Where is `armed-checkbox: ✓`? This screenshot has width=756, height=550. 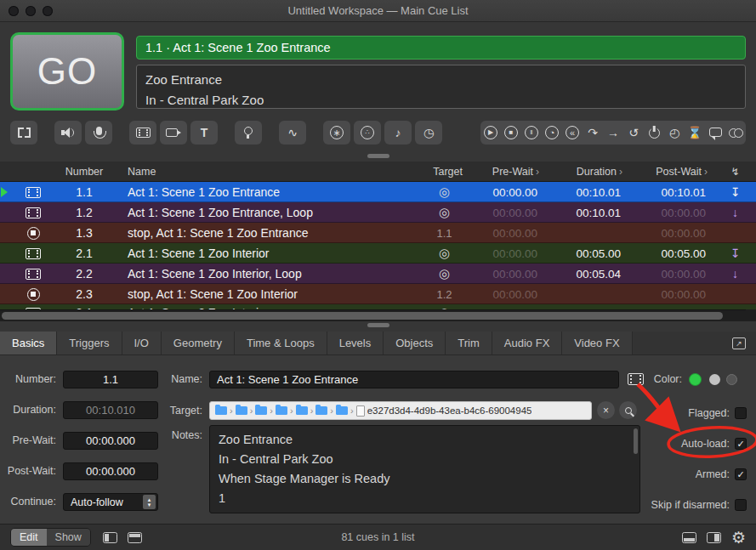 armed-checkbox: ✓ is located at coordinates (741, 474).